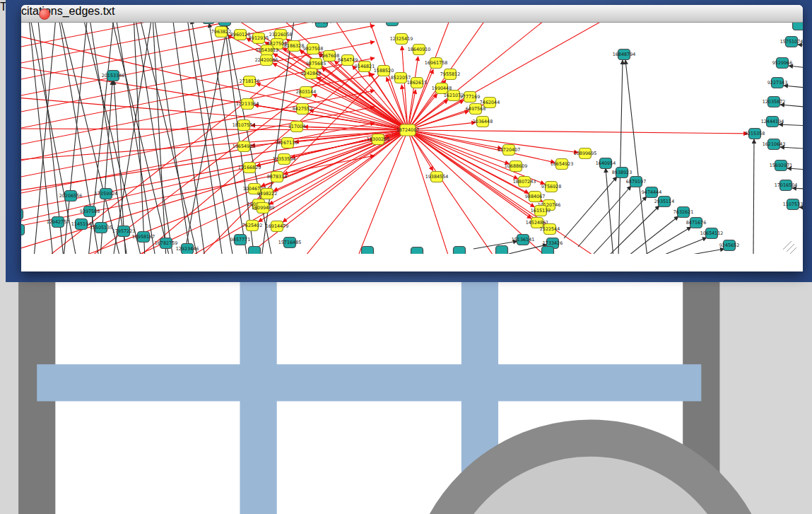  What do you see at coordinates (306, 92) in the screenshot?
I see `graph-node-label: 2803144` at bounding box center [306, 92].